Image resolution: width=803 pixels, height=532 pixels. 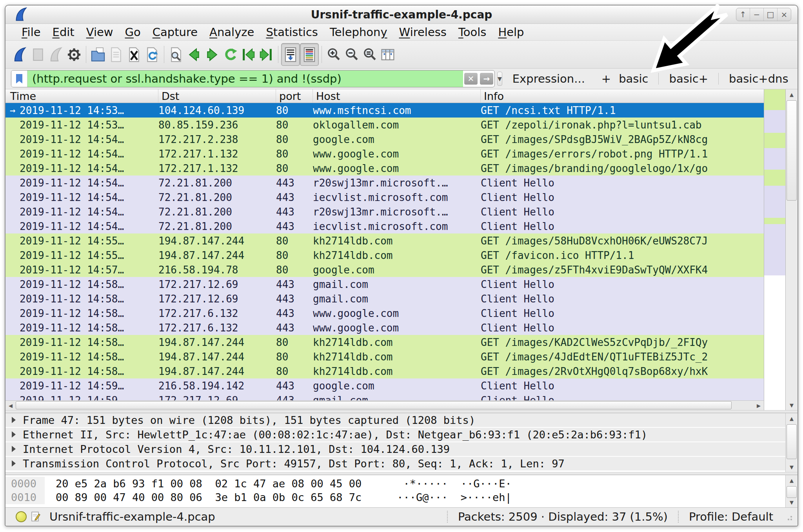 I want to click on filter-shortcut-basicplusdns: basic+dns, so click(x=759, y=79).